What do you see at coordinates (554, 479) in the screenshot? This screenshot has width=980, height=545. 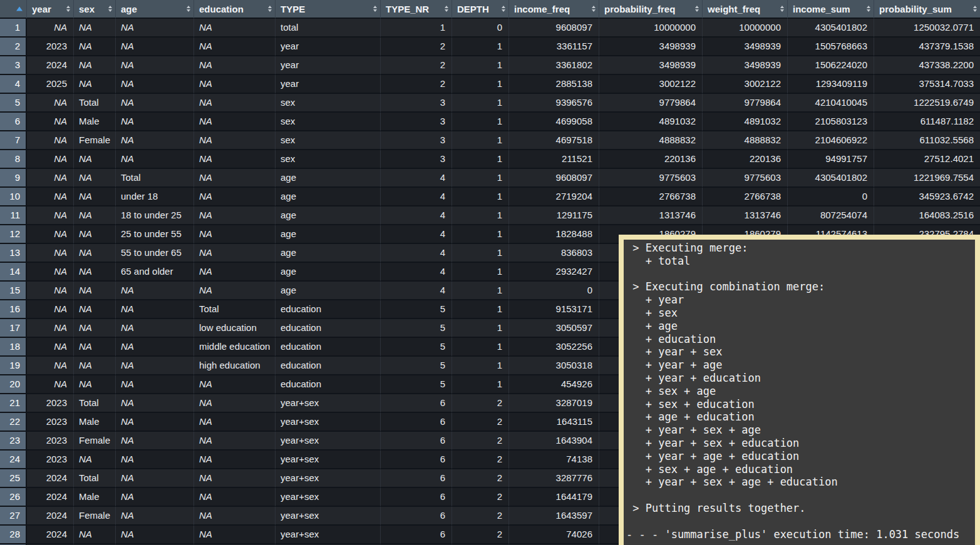 I see `cell-income_freq: 3287776` at bounding box center [554, 479].